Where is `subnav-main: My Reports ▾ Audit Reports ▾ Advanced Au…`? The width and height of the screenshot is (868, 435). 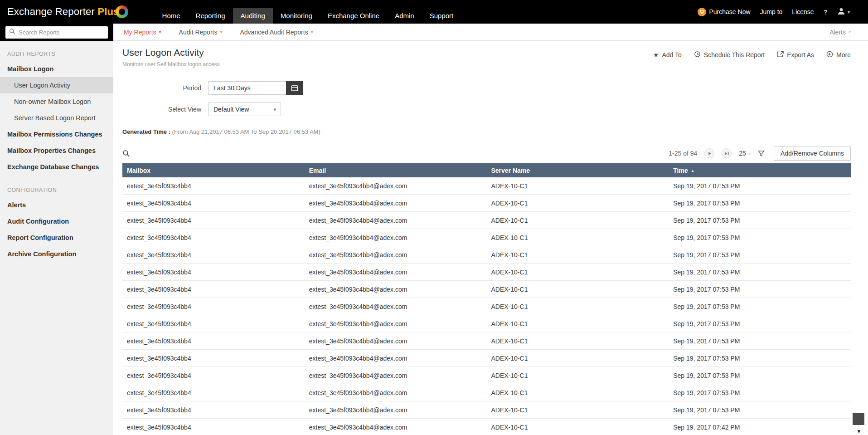 subnav-main: My Reports ▾ Audit Reports ▾ Advanced Au… is located at coordinates (490, 32).